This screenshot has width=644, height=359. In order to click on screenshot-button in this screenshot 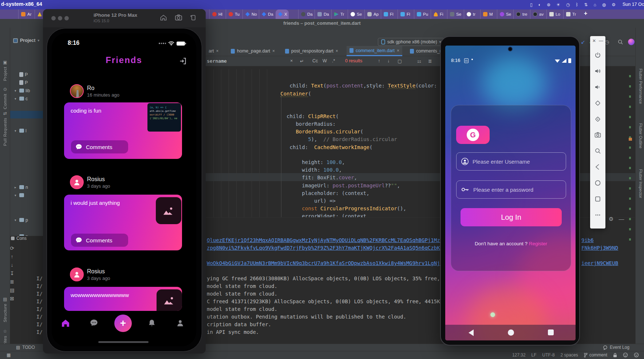, I will do `click(178, 17)`.